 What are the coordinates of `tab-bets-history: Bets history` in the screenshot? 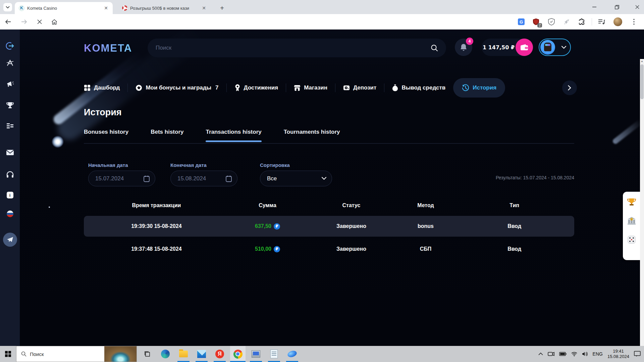 It's located at (167, 135).